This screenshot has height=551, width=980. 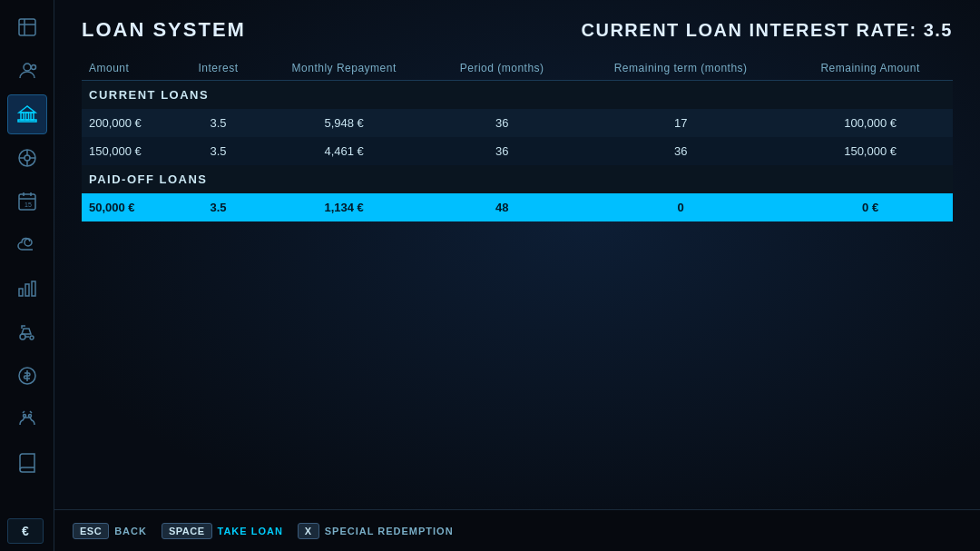 I want to click on bottom-bar: ESC BACK SPACE TAKE LOAN X SPECIAL REDEM…, so click(x=517, y=530).